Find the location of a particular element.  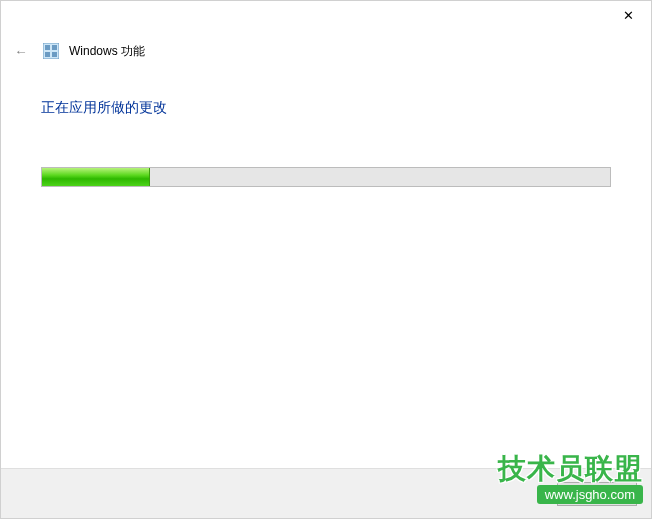

status-heading: 正在应用所做的更改 is located at coordinates (326, 108).